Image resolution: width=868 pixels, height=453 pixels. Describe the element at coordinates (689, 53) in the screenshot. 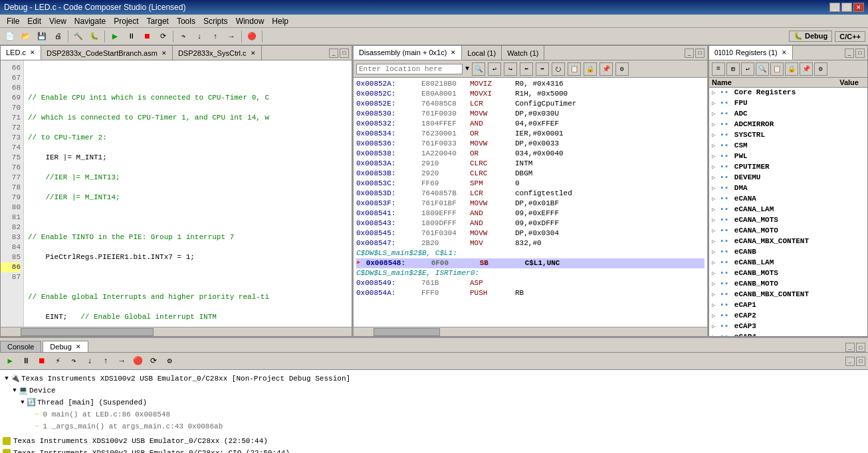

I see `disasm-minimize: _` at that location.